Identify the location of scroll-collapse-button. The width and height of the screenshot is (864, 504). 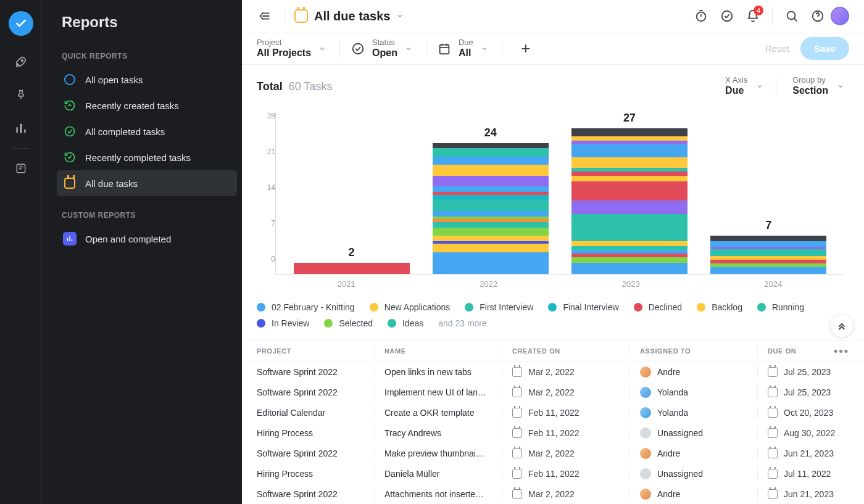
(842, 326).